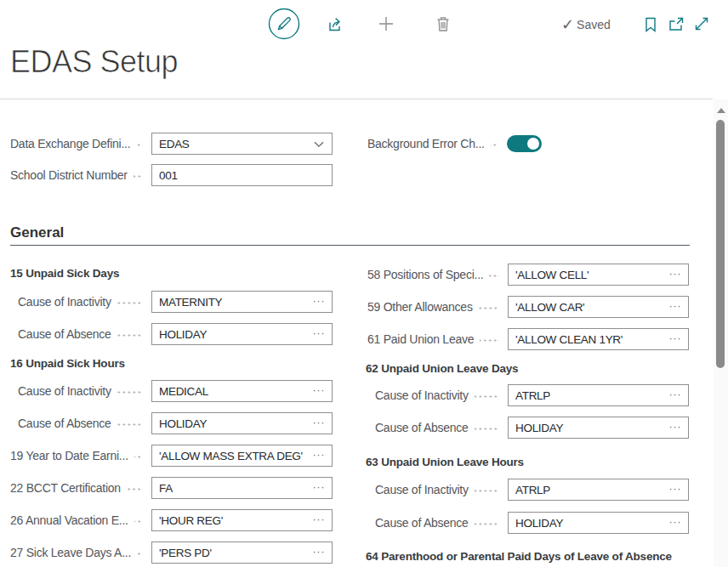  Describe the element at coordinates (533, 144) in the screenshot. I see `toggle-knob` at that location.